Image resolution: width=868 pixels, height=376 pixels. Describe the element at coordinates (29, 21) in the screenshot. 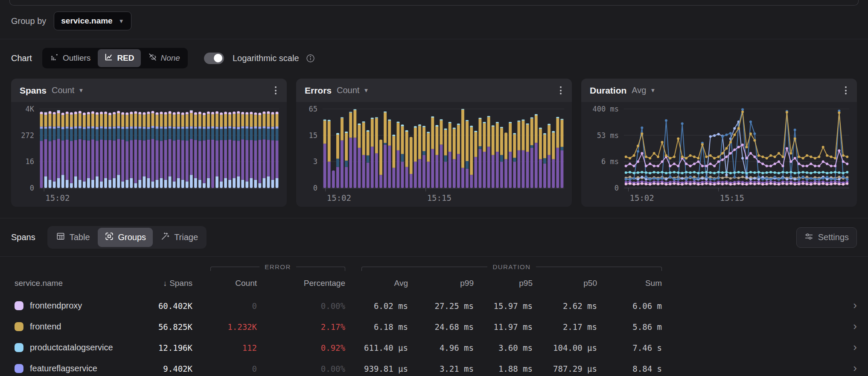

I see `group-by-label: Group by` at that location.